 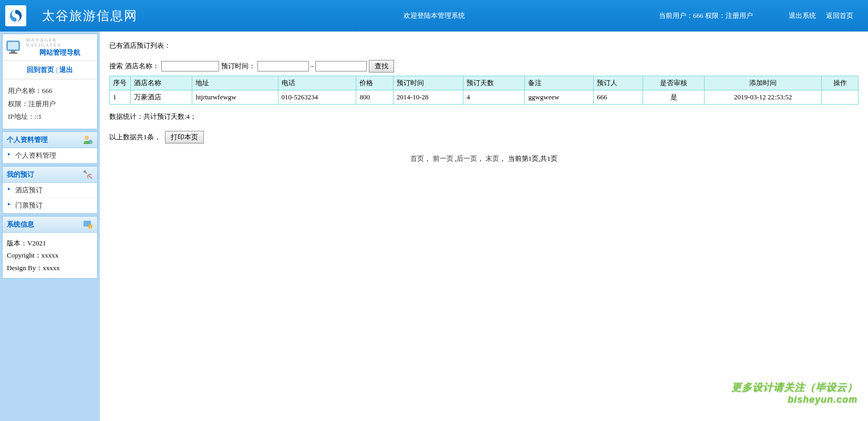 I want to click on logo-icon, so click(x=16, y=16).